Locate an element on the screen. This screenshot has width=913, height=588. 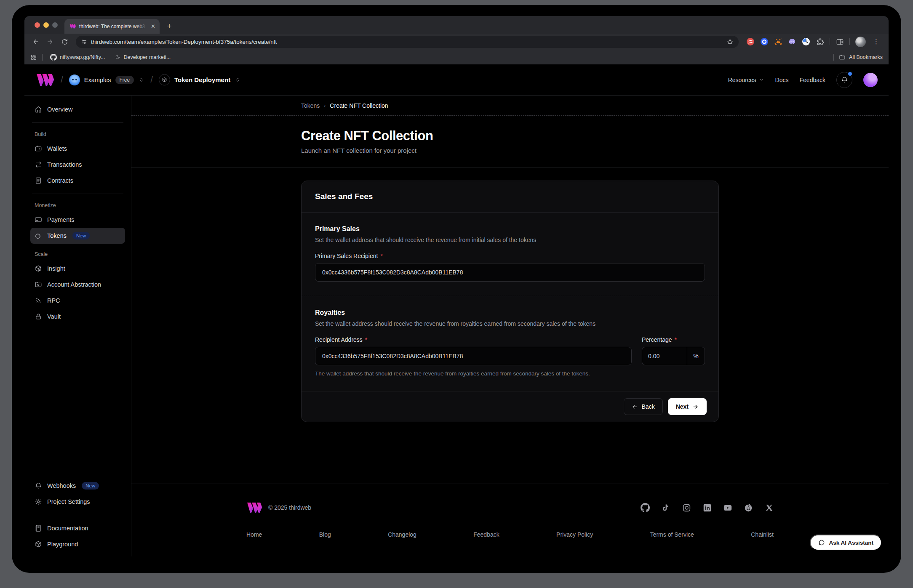
percentage-input is located at coordinates (665, 356).